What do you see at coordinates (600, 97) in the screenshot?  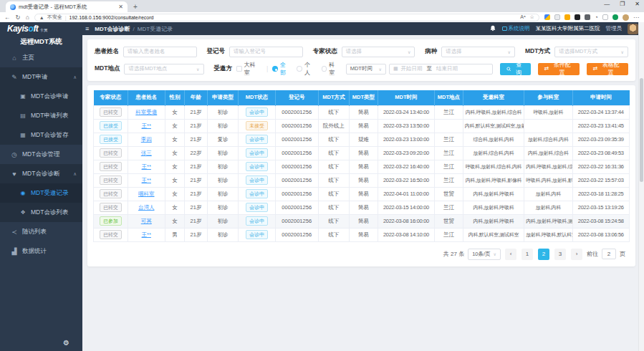 I see `column-header: 申请时间` at bounding box center [600, 97].